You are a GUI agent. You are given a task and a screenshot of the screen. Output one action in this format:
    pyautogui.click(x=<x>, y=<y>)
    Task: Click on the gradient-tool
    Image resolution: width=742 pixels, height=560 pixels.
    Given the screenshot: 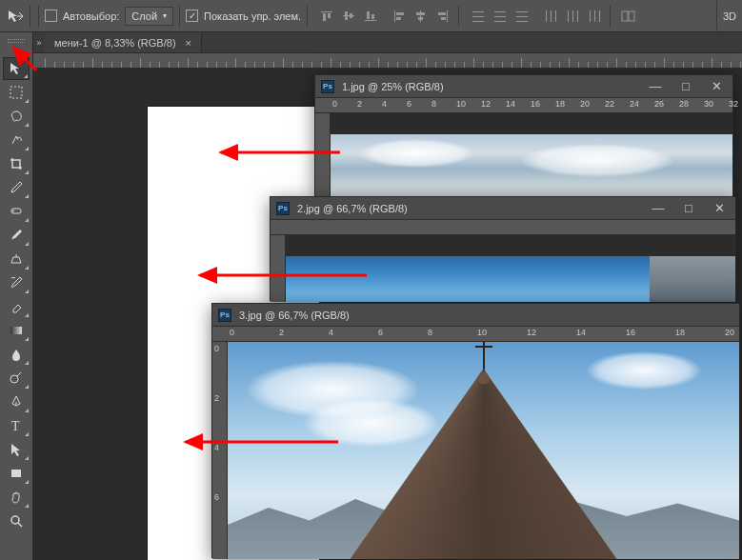 What is the action you would take?
    pyautogui.click(x=16, y=330)
    